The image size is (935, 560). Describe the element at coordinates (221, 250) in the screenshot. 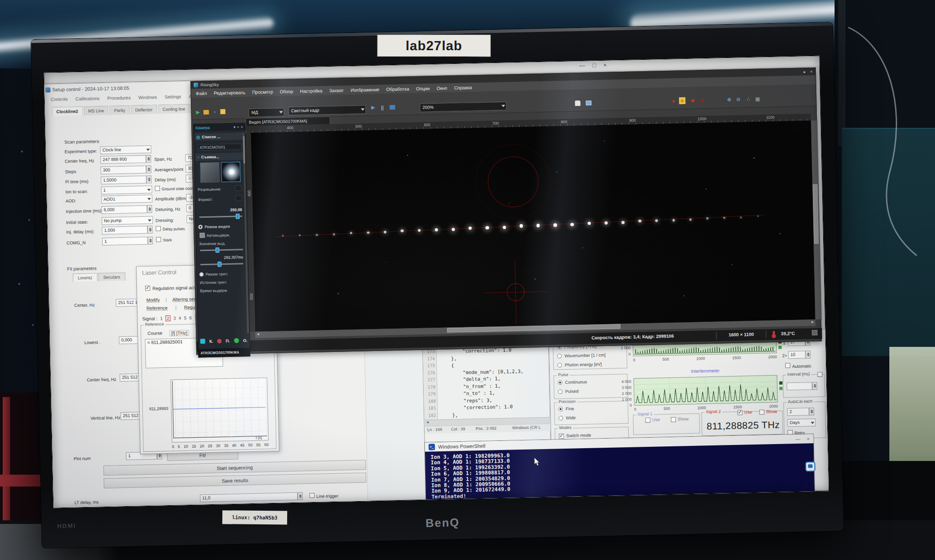

I see `exposure-slider` at that location.